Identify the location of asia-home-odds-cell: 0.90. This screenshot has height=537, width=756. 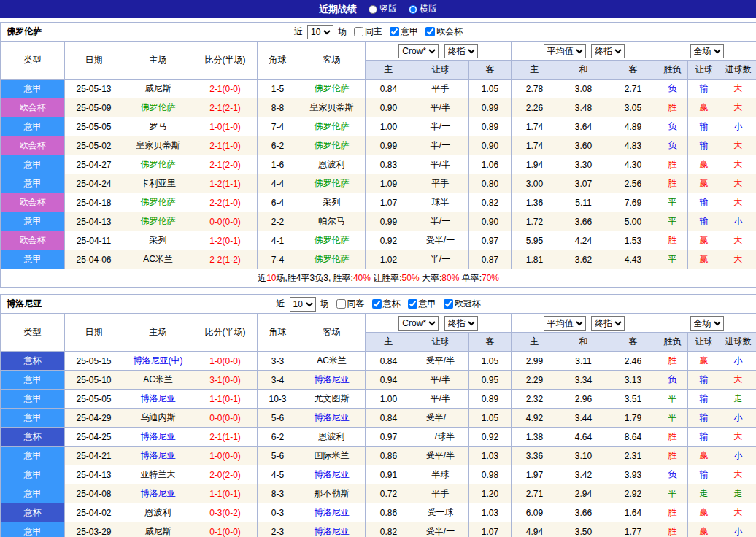
(389, 108).